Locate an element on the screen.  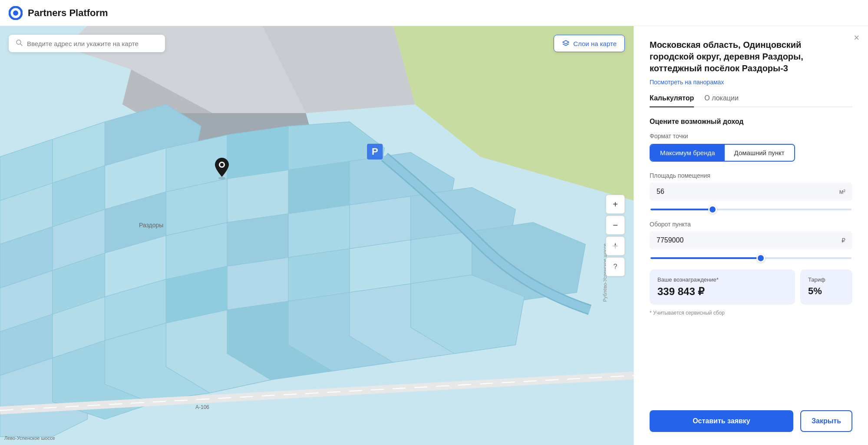
close-panel-button: Закрыть is located at coordinates (826, 421).